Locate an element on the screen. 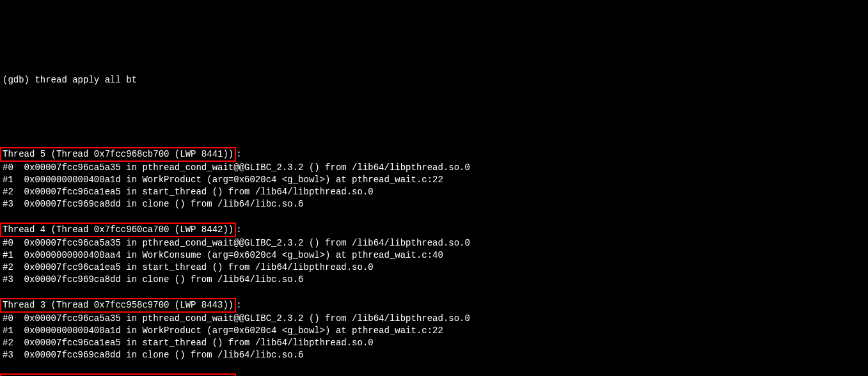 This screenshot has width=868, height=376. highlight-box: Thread 2 (Thread 0x7fcc950c8700 (LWP 844… is located at coordinates (118, 375).